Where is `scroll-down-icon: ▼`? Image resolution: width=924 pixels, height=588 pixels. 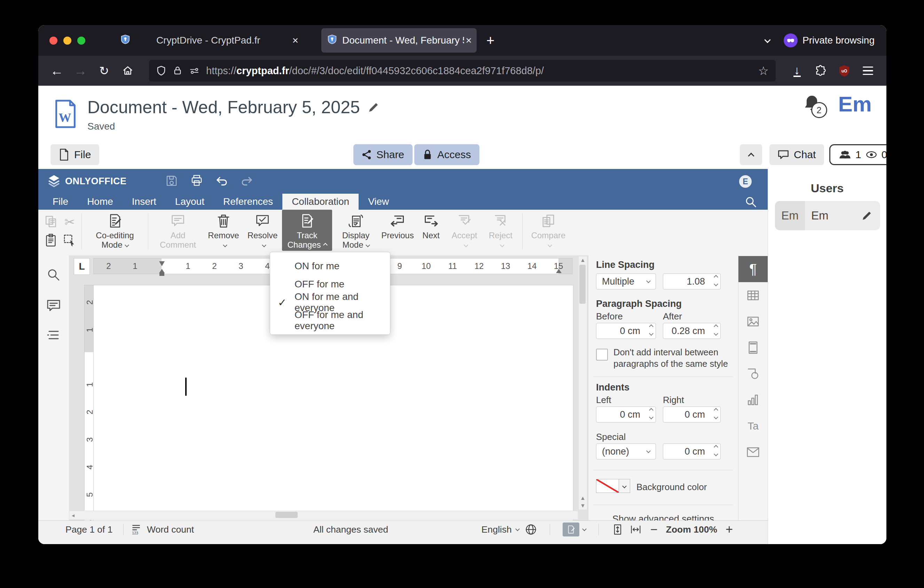 scroll-down-icon: ▼ is located at coordinates (583, 506).